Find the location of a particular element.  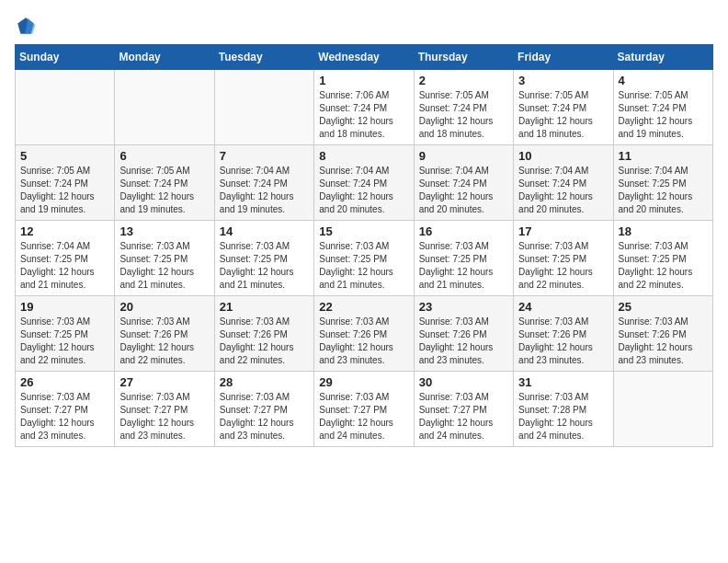

day-number: 15 is located at coordinates (364, 232).